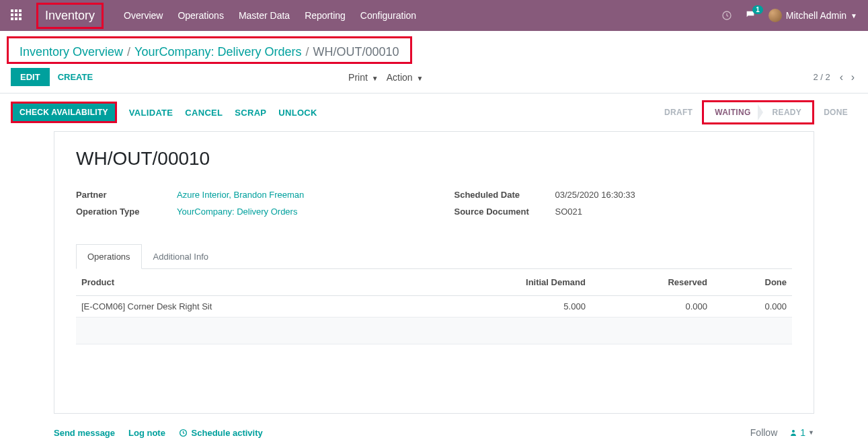 The height and width of the screenshot is (444, 868). I want to click on cell-product: [E-COM06] Corner Desk Right Sit, so click(247, 307).